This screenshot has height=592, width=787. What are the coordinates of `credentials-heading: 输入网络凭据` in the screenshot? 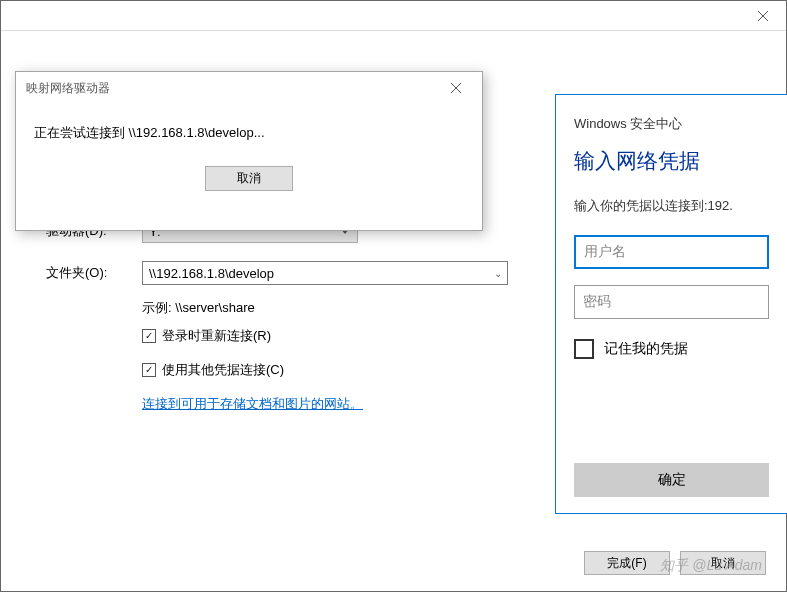 It's located at (672, 161).